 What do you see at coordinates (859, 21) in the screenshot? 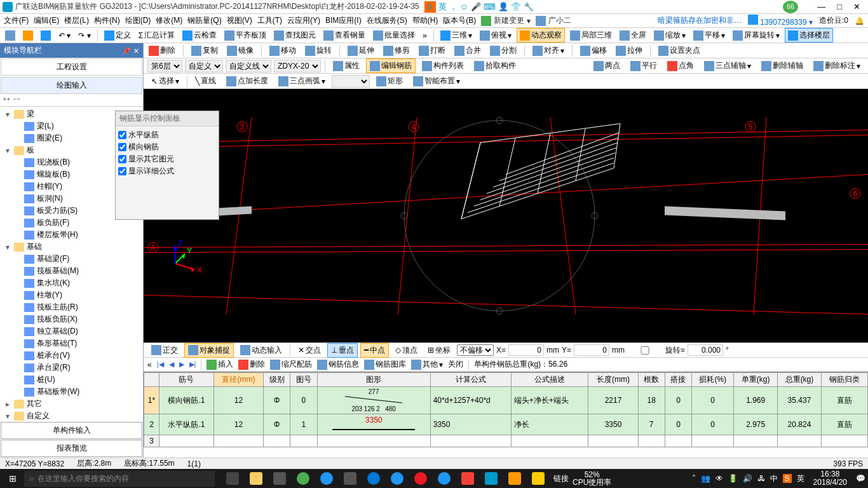
I see `bell-icon: 🔔` at bounding box center [859, 21].